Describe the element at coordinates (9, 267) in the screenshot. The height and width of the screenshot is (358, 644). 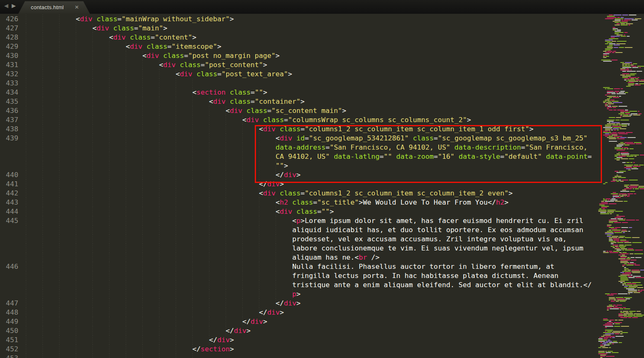
I see `line-number: 446` at that location.